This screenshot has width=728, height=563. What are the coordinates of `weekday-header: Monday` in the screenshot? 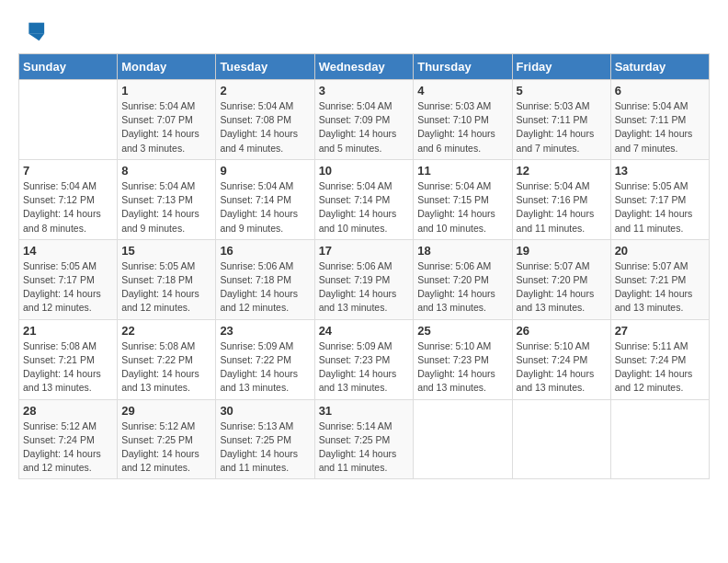 It's located at (167, 67).